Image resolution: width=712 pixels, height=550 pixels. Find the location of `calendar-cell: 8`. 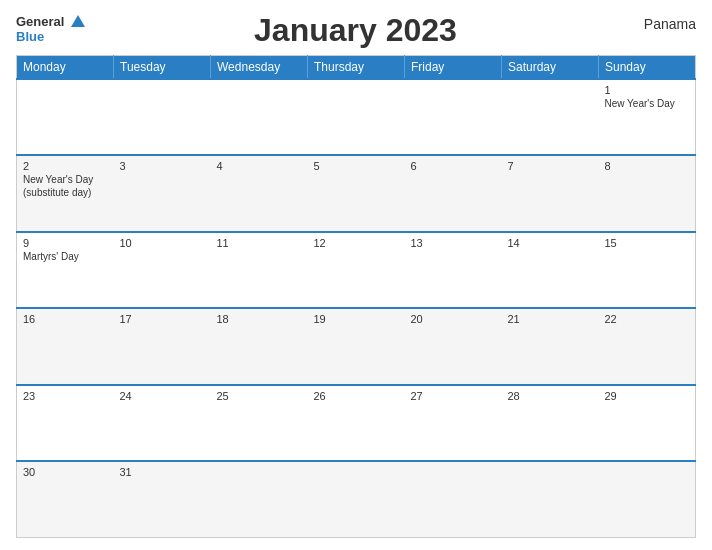

calendar-cell: 8 is located at coordinates (648, 193).